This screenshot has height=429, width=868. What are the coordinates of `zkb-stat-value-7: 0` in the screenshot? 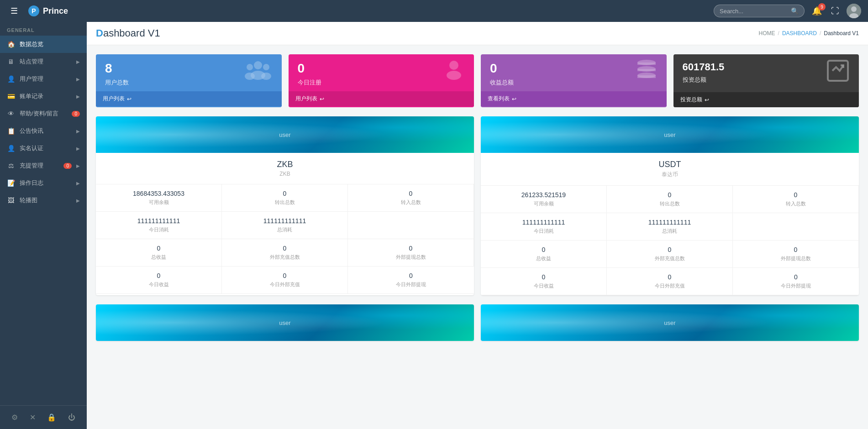 It's located at (285, 248).